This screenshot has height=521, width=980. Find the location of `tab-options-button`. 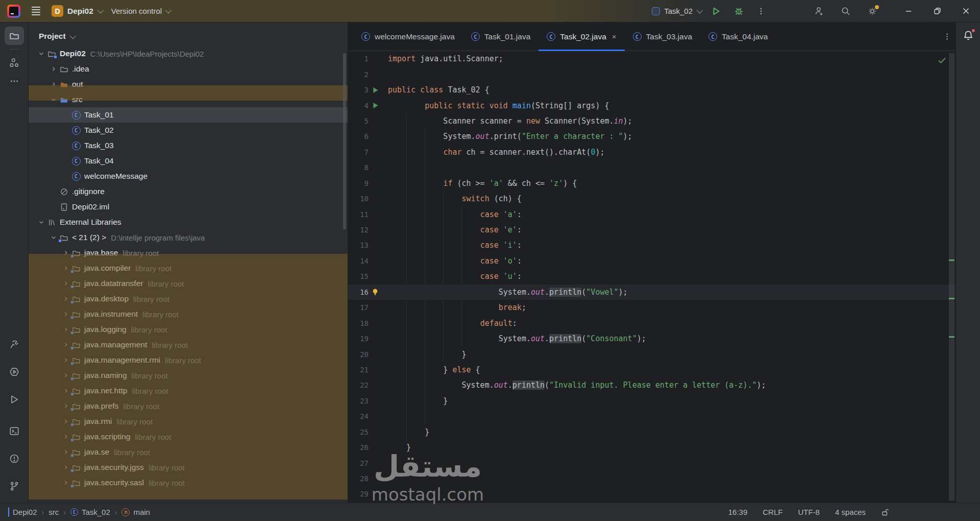

tab-options-button is located at coordinates (947, 37).